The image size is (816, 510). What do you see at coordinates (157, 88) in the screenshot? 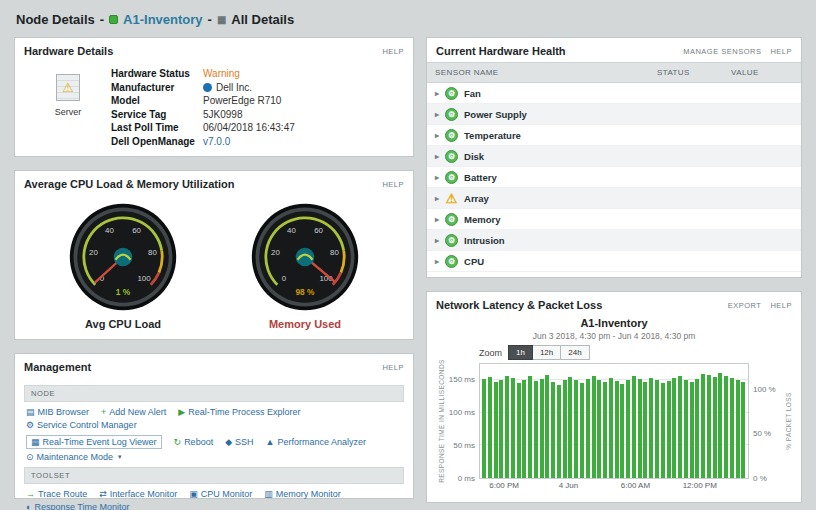
I see `field-label: Manufacturer` at bounding box center [157, 88].